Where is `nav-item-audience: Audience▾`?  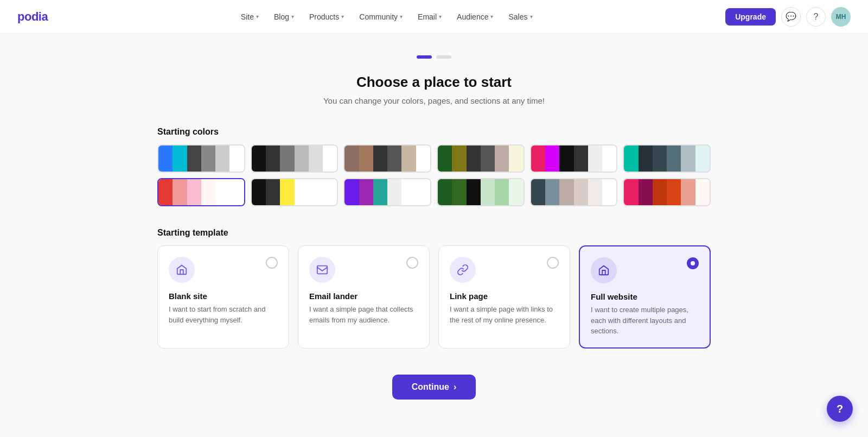
nav-item-audience: Audience▾ is located at coordinates (475, 17).